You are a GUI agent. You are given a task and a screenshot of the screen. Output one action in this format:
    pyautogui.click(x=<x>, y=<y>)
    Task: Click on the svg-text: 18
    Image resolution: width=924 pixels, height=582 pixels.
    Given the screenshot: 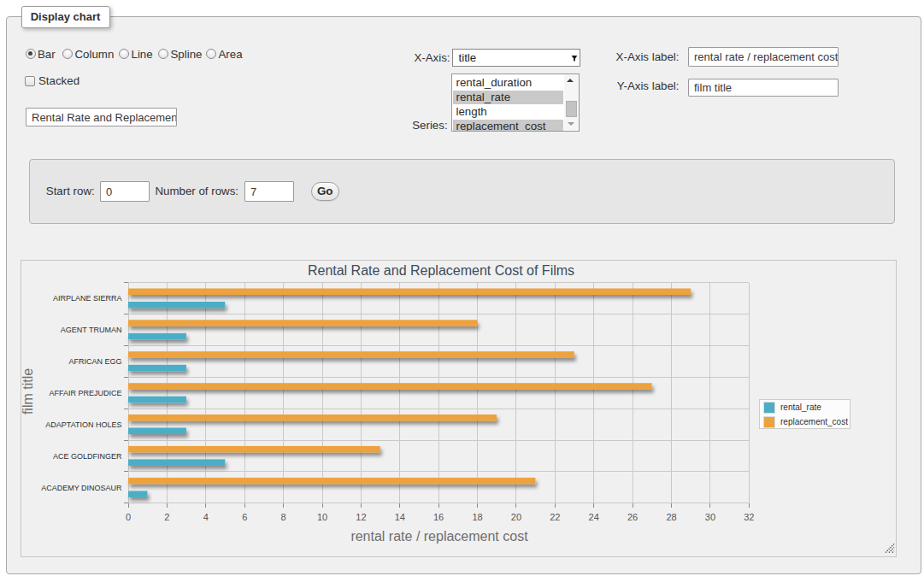 What is the action you would take?
    pyautogui.click(x=477, y=517)
    